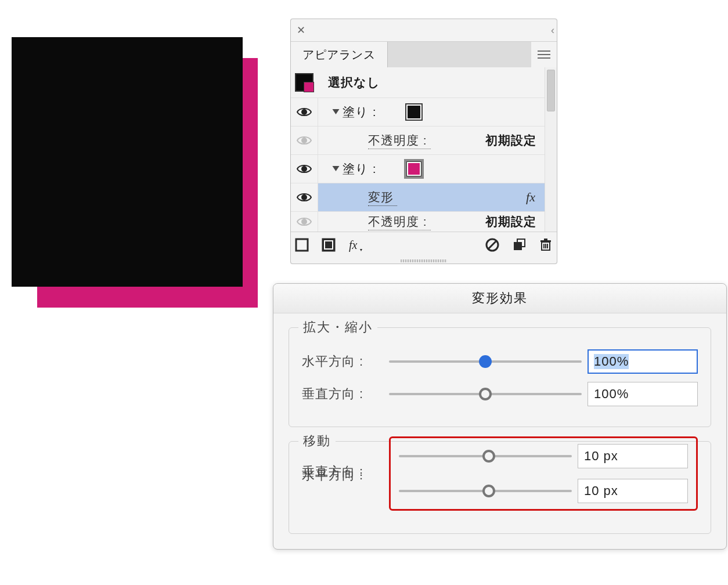  What do you see at coordinates (127, 162) in the screenshot?
I see `front-rect` at bounding box center [127, 162].